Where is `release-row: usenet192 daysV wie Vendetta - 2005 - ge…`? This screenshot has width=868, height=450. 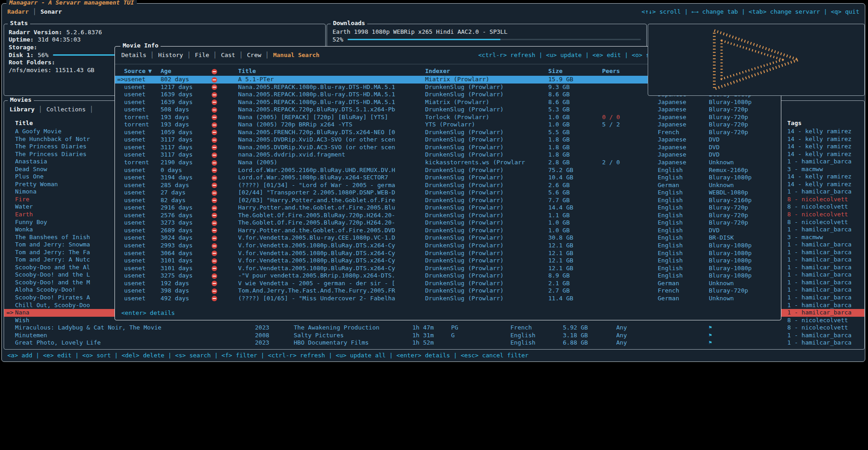
release-row: usenet192 daysV wie Vendetta - 2005 - ge… is located at coordinates (448, 284).